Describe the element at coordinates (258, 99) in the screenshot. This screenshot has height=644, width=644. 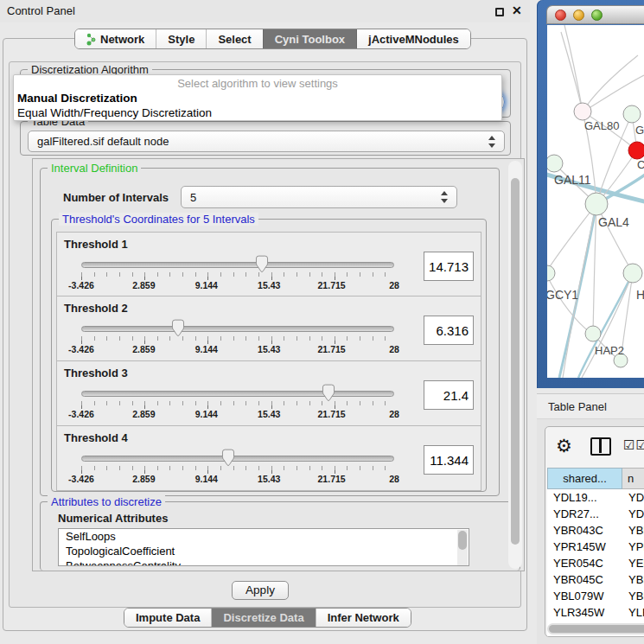
I see `dropdown-option-manual-discretization: Manual Discretization` at that location.